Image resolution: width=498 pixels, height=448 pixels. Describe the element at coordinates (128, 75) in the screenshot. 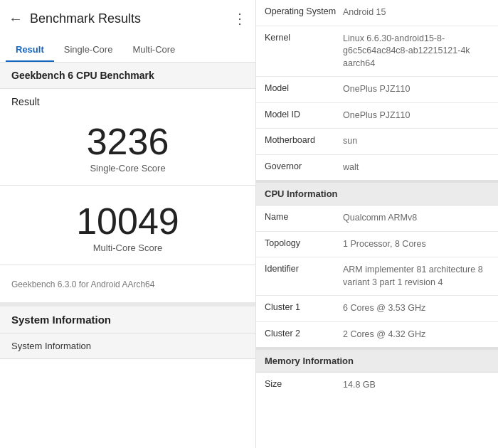

I see `benchmark-section-header: Geekbench 6 CPU Benchmark` at that location.